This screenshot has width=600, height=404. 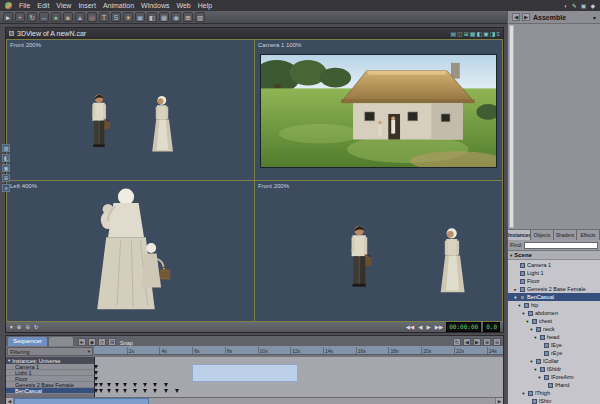 What do you see at coordinates (460, 34) in the screenshot?
I see `view-split-icon: ◫` at bounding box center [460, 34].